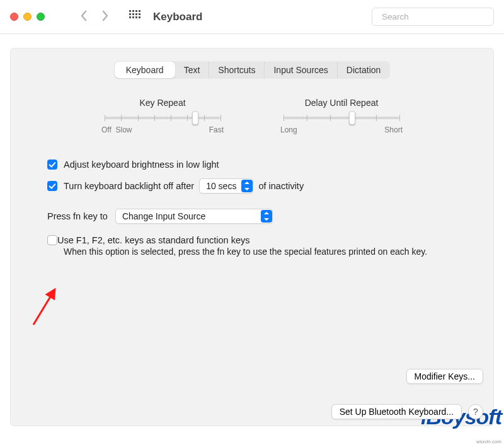 This screenshot has width=504, height=447. I want to click on annotation-arrow-icon, so click(47, 305).